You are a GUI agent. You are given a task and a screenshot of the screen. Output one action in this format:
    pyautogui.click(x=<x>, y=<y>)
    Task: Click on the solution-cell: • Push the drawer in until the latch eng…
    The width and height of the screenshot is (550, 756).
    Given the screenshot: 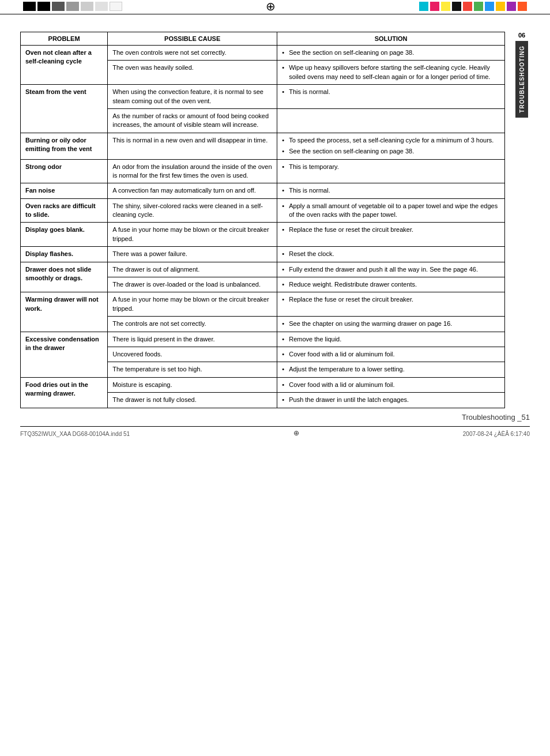 What is the action you would take?
    pyautogui.click(x=391, y=400)
    